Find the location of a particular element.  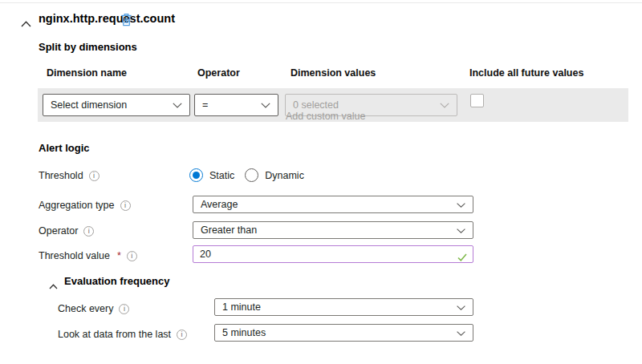

condition-metric-title: nginx.http.request.count is located at coordinates (107, 18).